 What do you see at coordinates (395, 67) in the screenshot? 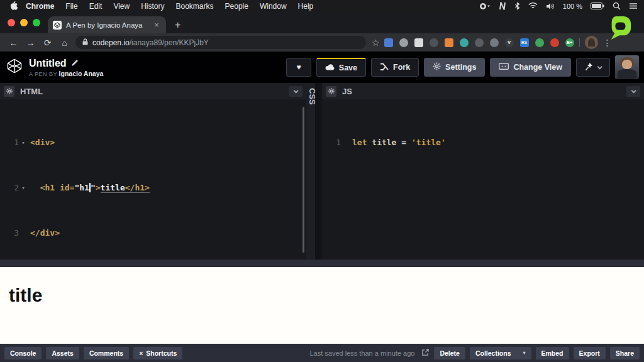
I see `fork-button: Fork` at bounding box center [395, 67].